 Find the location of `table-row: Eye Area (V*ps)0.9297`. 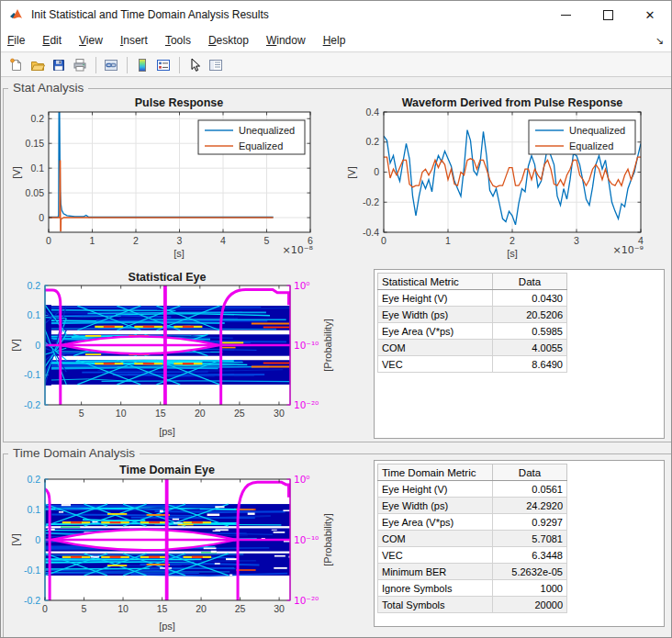

table-row: Eye Area (V*ps)0.9297 is located at coordinates (473, 522).